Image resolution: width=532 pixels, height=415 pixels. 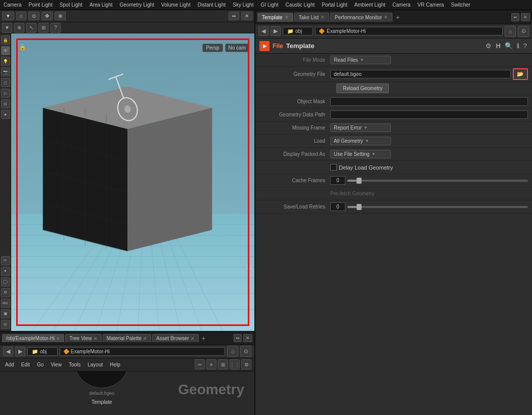 I want to click on bottom-tab-material: Material Palette ✕, so click(x=127, y=338).